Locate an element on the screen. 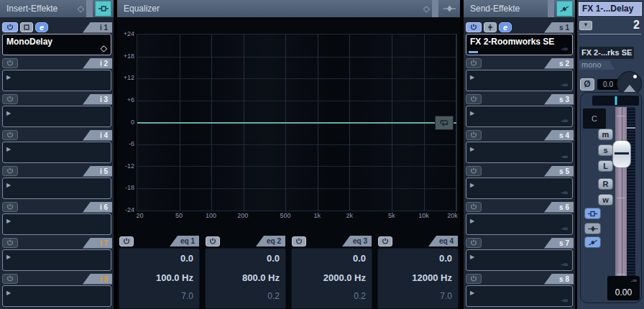 The image size is (644, 309). sends-bypass-button is located at coordinates (565, 9).